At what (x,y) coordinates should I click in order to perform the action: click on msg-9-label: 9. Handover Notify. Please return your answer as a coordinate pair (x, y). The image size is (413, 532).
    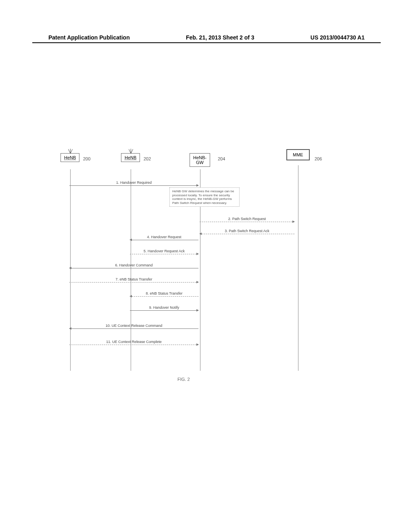
    Looking at the image, I should click on (164, 308).